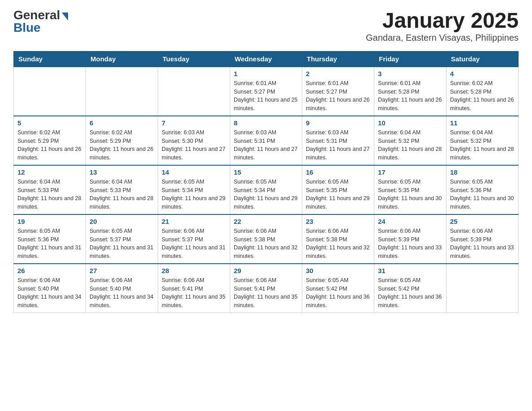 The image size is (532, 411). What do you see at coordinates (122, 59) in the screenshot?
I see `calendar-day-header: Monday` at bounding box center [122, 59].